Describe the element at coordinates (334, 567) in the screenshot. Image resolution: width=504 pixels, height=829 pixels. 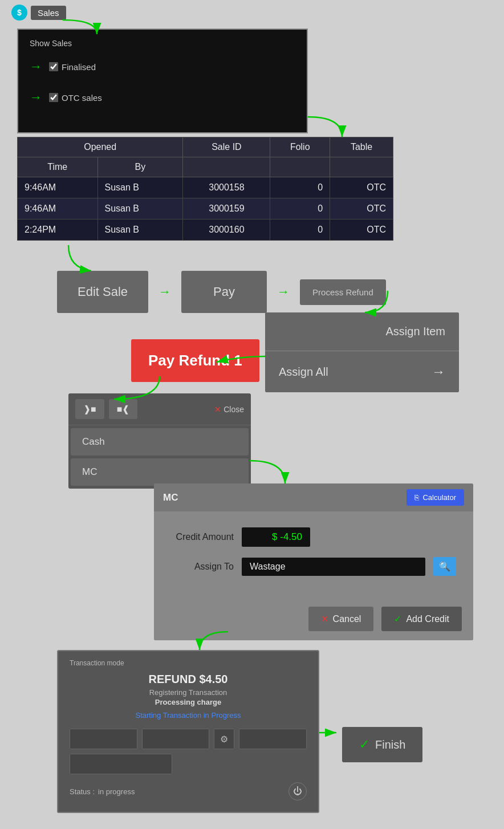
I see `assign-to-input` at that location.